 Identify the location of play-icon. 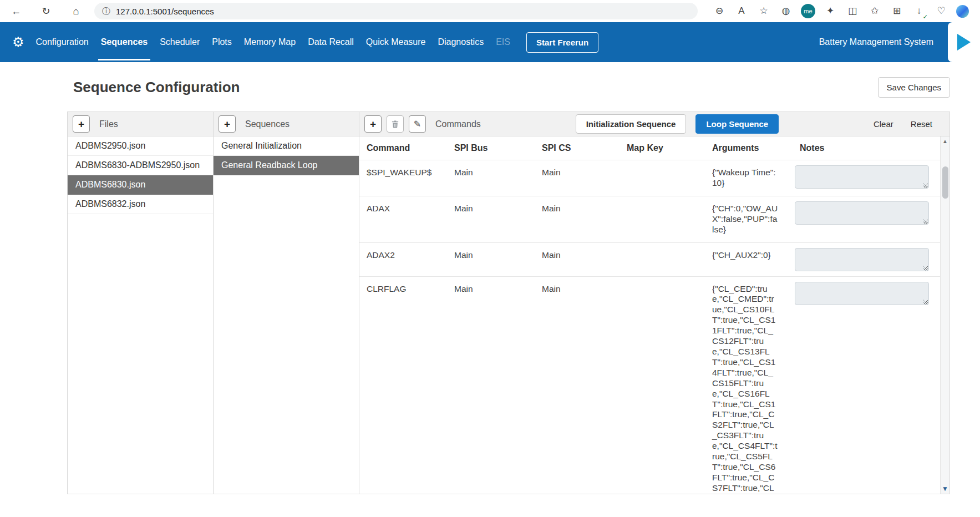
(964, 42).